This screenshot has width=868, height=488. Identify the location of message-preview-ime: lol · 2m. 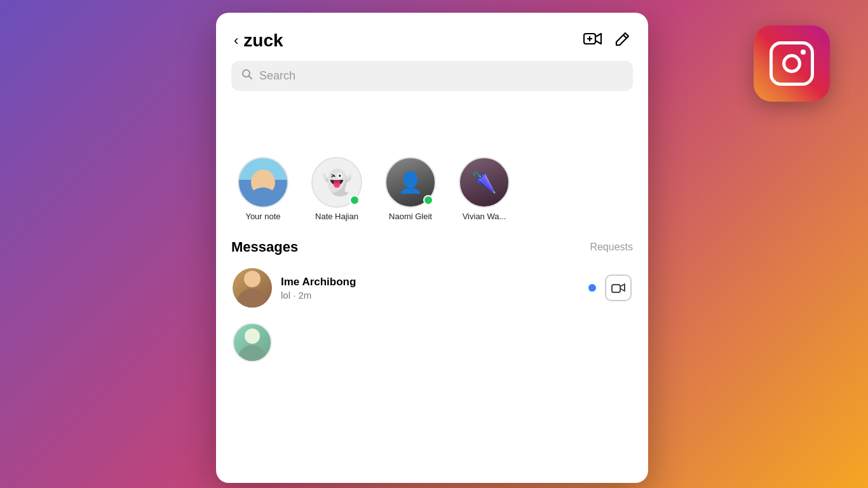
(430, 295).